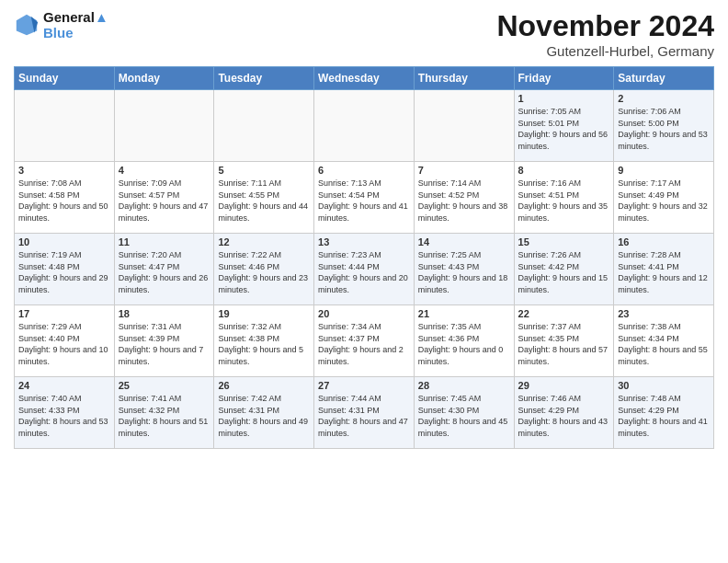  Describe the element at coordinates (464, 385) in the screenshot. I see `day-number: 28` at that location.